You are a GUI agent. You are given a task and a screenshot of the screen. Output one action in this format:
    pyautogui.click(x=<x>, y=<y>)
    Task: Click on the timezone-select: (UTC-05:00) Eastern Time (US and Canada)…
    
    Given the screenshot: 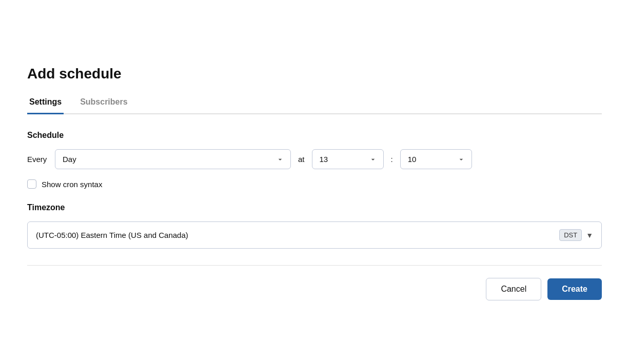 What is the action you would take?
    pyautogui.click(x=314, y=235)
    